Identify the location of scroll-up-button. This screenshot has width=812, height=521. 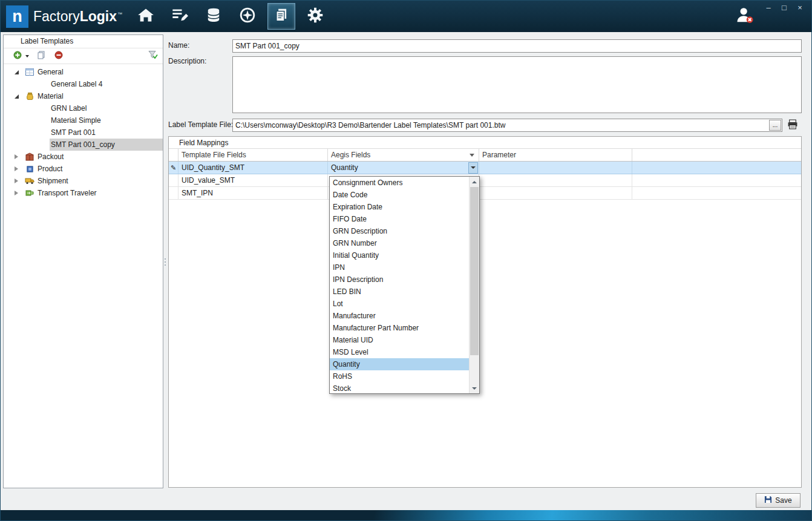
(474, 182).